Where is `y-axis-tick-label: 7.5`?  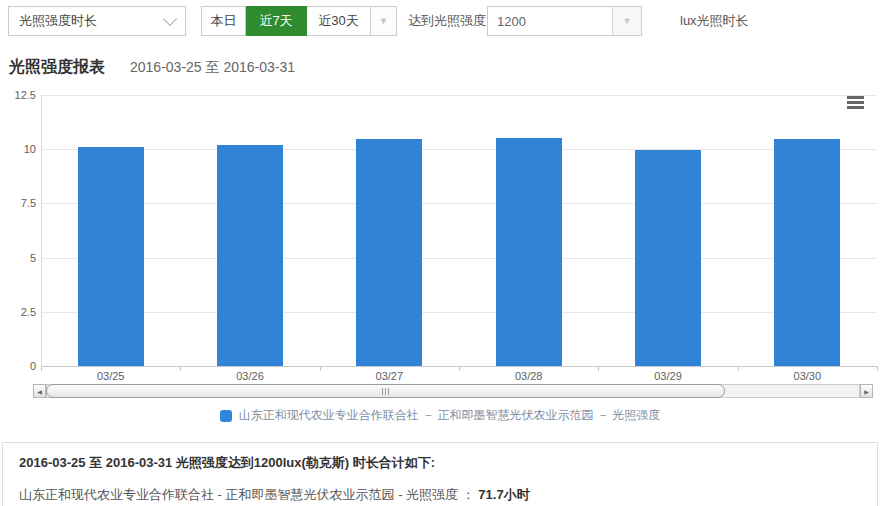 y-axis-tick-label: 7.5 is located at coordinates (18, 203).